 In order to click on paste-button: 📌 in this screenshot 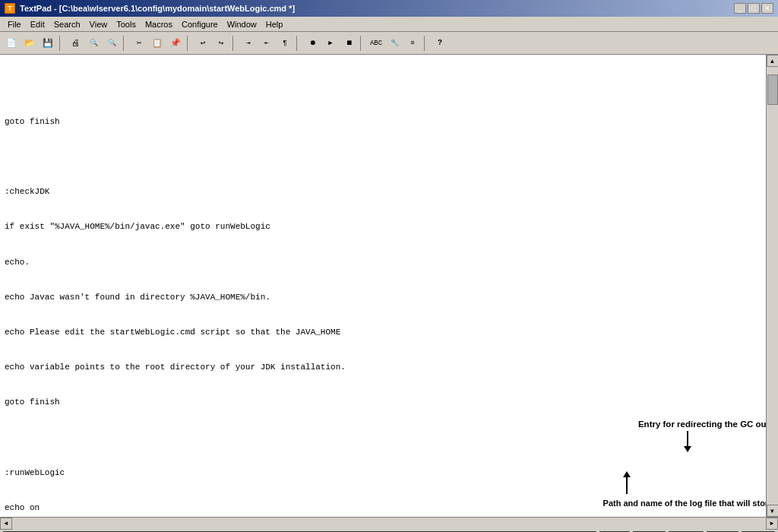, I will do `click(176, 43)`.